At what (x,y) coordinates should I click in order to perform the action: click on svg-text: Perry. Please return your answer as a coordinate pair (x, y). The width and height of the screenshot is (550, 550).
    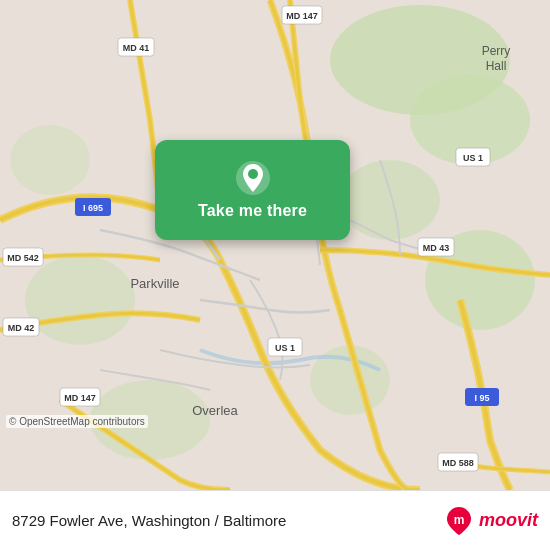
    Looking at the image, I should click on (496, 51).